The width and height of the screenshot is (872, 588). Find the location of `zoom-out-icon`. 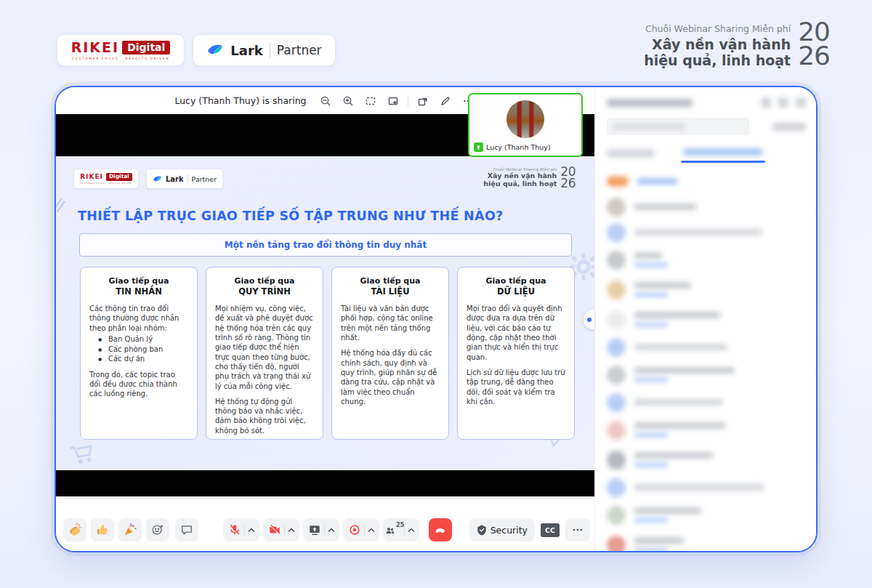

zoom-out-icon is located at coordinates (326, 101).